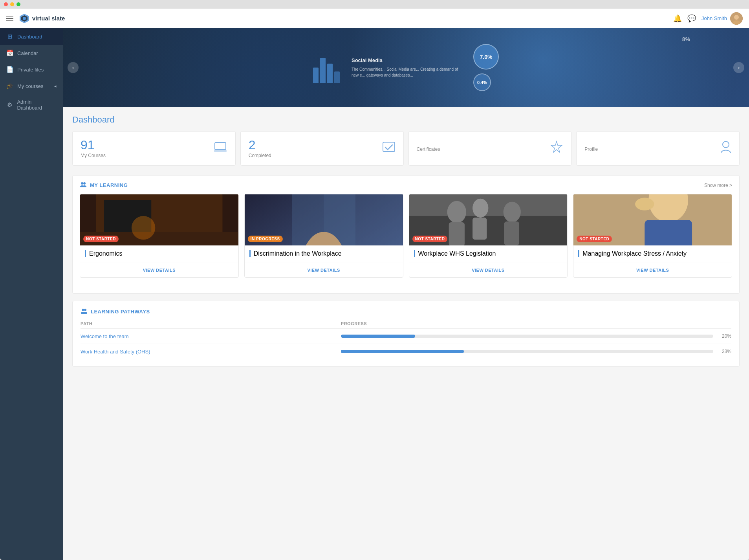 The image size is (749, 560). I want to click on mac-chrome, so click(375, 4).